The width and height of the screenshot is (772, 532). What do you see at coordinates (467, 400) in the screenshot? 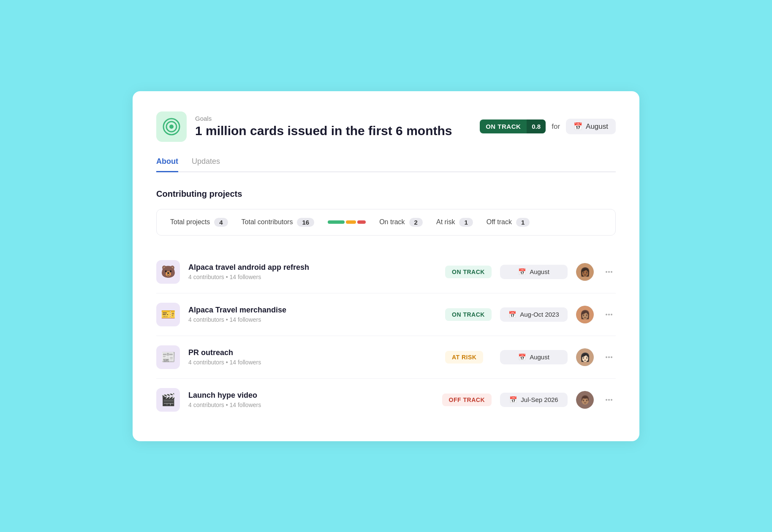
I see `status-badge: OFF TRACK` at bounding box center [467, 400].